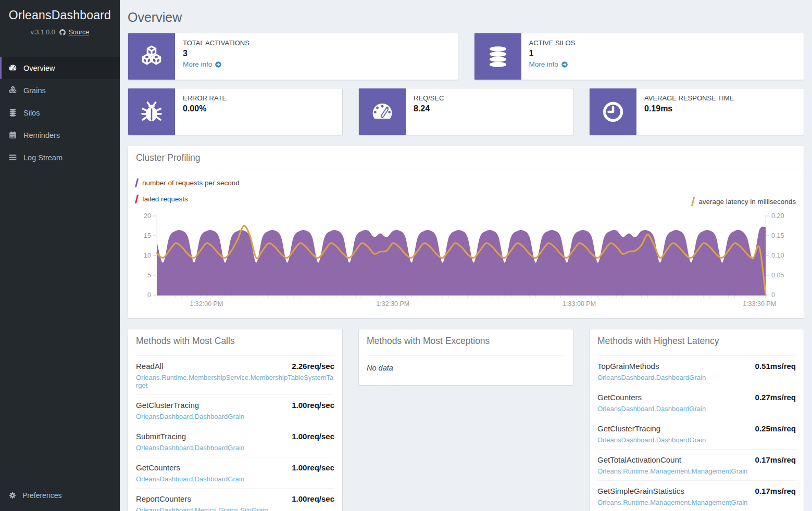  What do you see at coordinates (613, 112) in the screenshot?
I see `clock-icon` at bounding box center [613, 112].